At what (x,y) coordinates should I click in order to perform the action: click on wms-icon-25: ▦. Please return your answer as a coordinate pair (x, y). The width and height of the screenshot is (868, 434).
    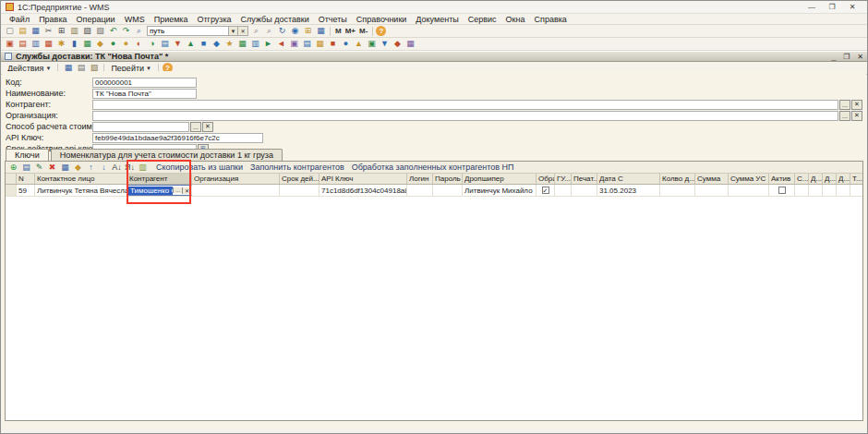
    Looking at the image, I should click on (319, 44).